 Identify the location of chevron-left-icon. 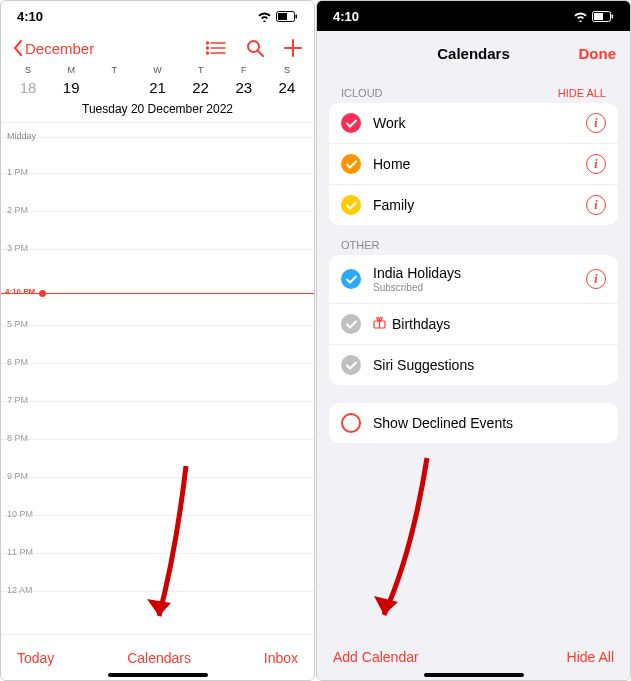
(18, 48).